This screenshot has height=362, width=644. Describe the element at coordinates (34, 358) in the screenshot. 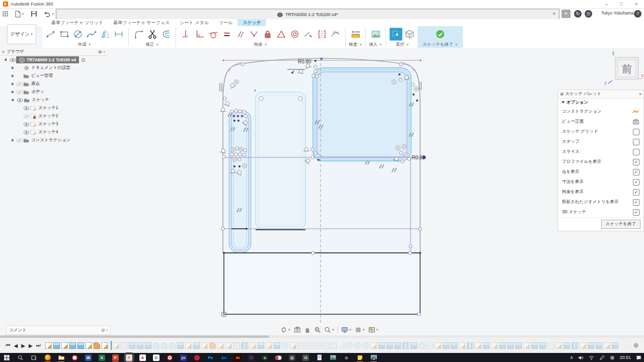

I see `taskview-taskbar-icon` at that location.